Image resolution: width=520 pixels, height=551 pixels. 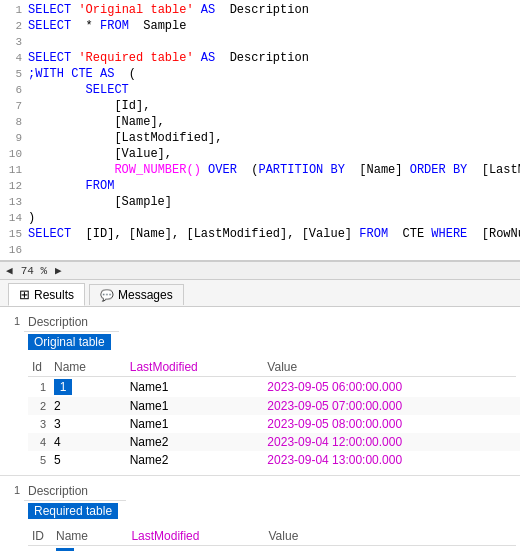 What do you see at coordinates (274, 549) in the screenshot?
I see `table-row: 13Name12023-09-05 08:00:00.0003` at bounding box center [274, 549].